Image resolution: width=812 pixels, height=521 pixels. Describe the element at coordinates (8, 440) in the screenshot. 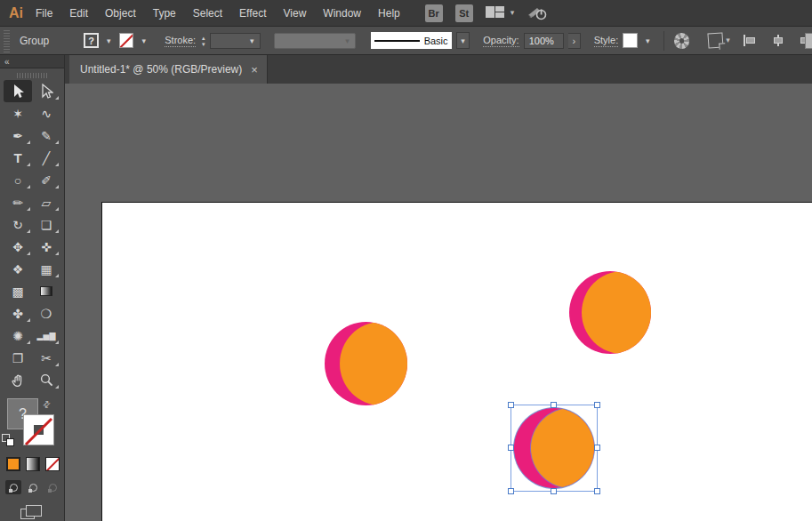

I see `default-fill-stroke-icon` at that location.